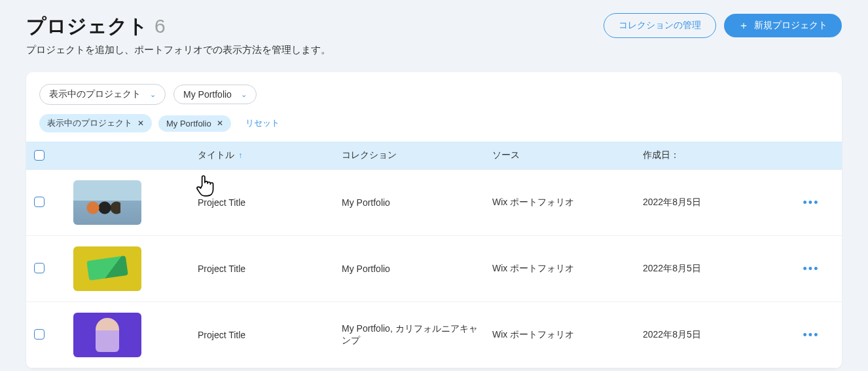 Image resolution: width=868 pixels, height=371 pixels. I want to click on manage-collections-label: コレクションの管理, so click(660, 26).